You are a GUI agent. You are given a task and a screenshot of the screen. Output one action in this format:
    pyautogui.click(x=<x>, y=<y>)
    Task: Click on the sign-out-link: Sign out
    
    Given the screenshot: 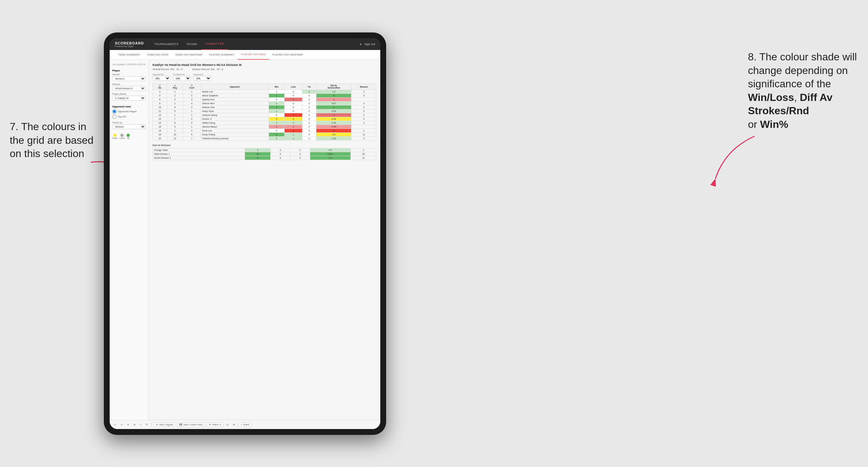 What is the action you would take?
    pyautogui.click(x=370, y=44)
    